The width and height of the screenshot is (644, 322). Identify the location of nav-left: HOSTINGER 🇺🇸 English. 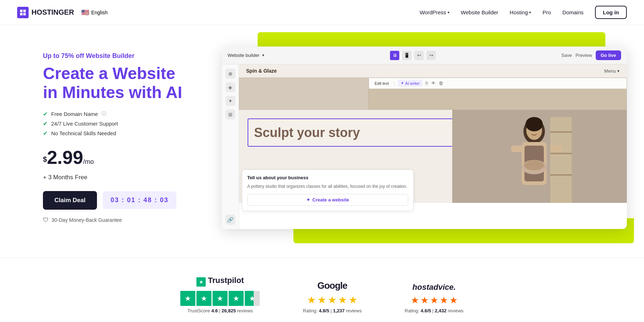
(62, 13).